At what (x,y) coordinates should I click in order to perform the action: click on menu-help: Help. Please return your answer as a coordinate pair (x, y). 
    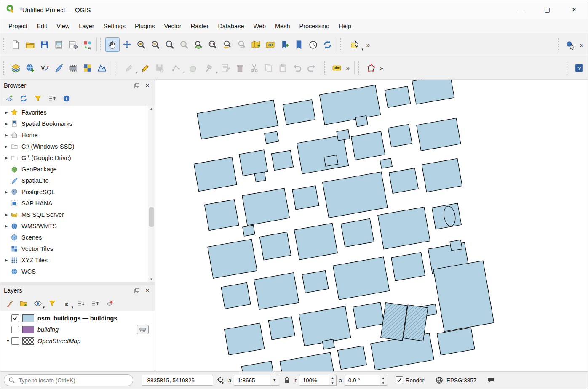
    Looking at the image, I should click on (345, 26).